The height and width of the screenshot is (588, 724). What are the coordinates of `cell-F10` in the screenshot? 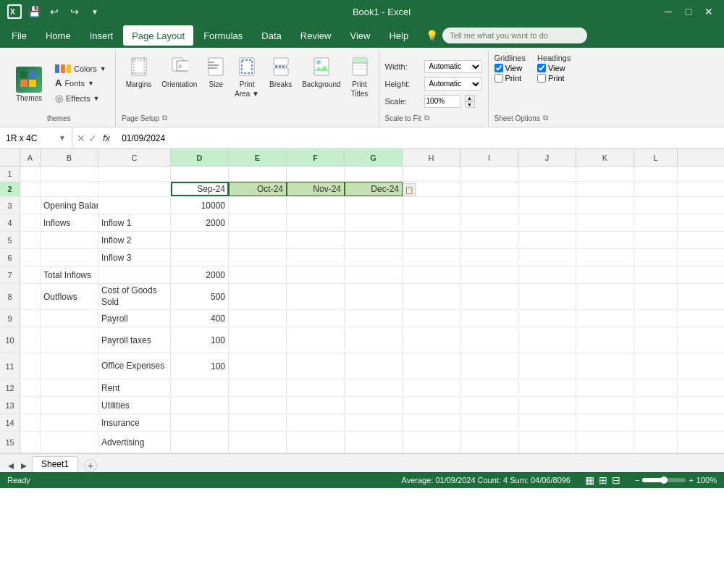 It's located at (316, 340).